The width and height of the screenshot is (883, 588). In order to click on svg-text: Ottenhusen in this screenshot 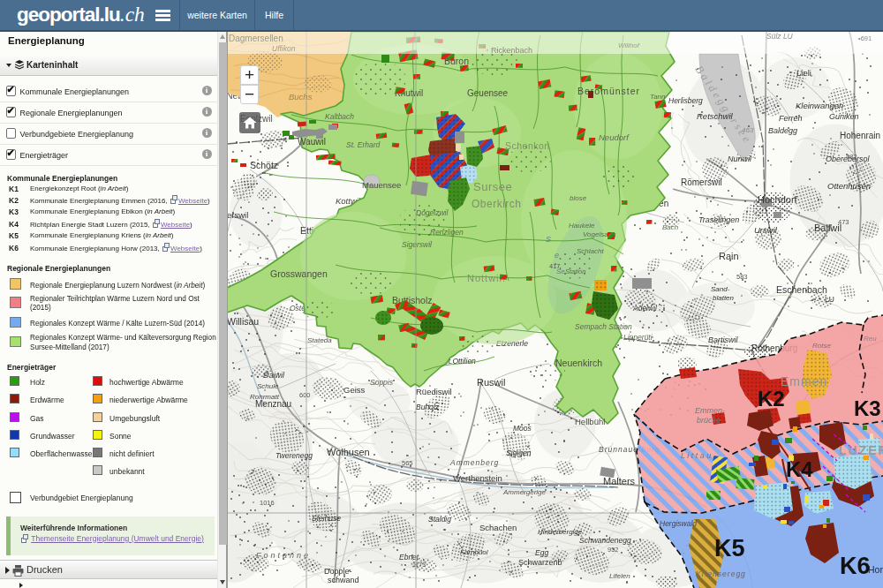, I will do `click(849, 185)`.